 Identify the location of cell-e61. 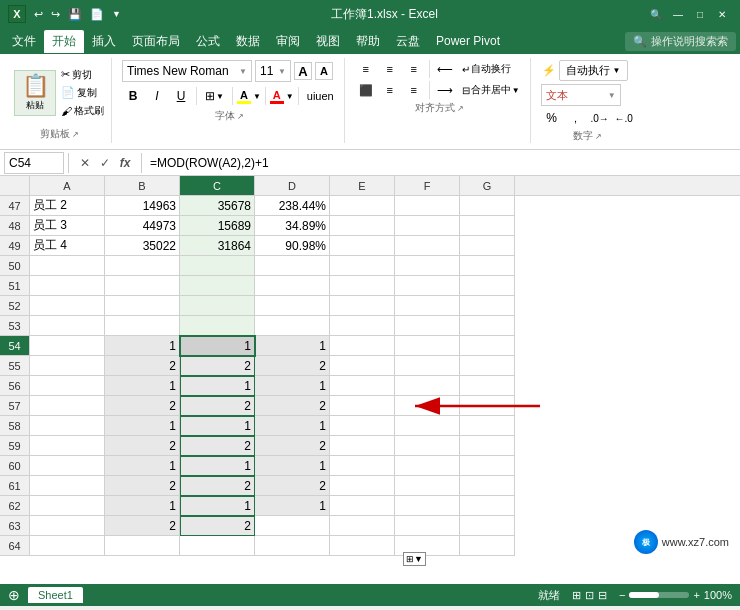
(362, 486).